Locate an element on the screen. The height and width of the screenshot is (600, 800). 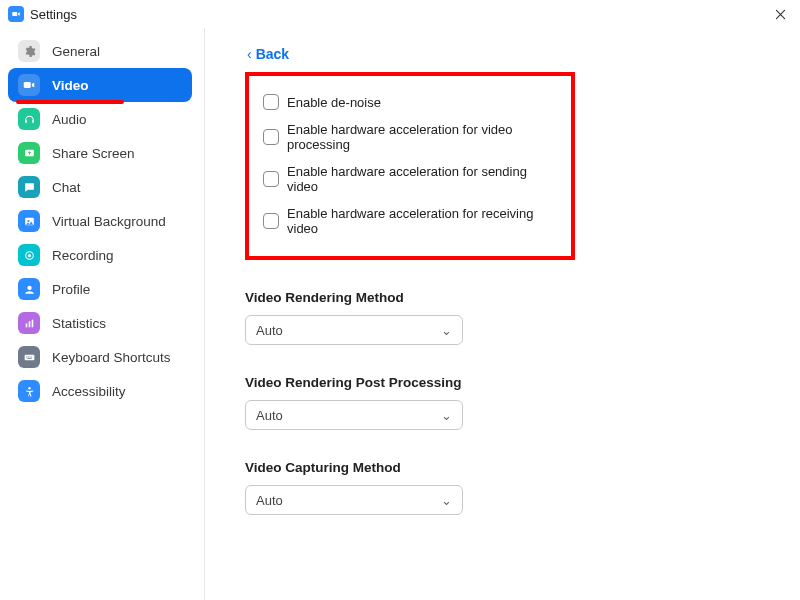
select-video-capturing-method: Auto ⌄ is located at coordinates (354, 500).